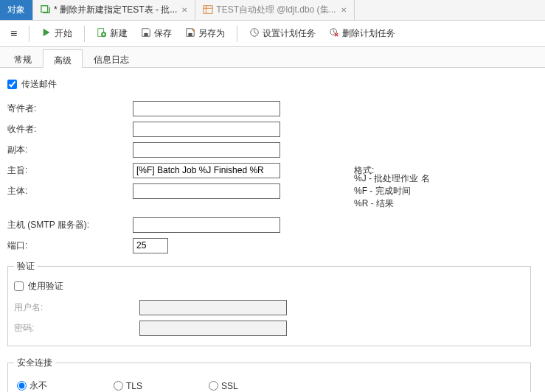 Image resolution: width=545 pixels, height=392 pixels. I want to click on username-input, so click(213, 308).